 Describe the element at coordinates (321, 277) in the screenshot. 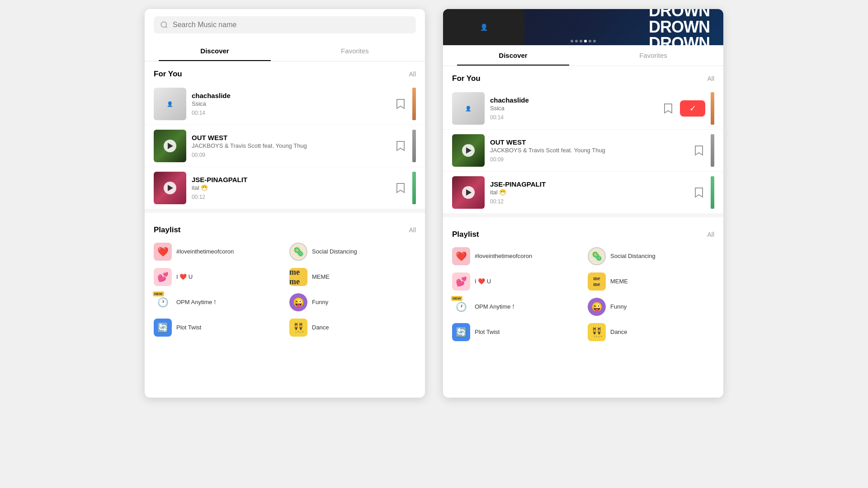

I see `playlist-name-4: MEME` at that location.